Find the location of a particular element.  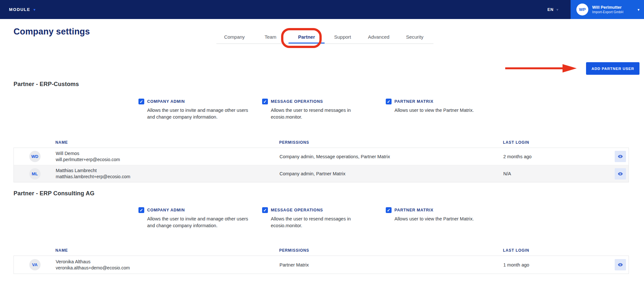

partner-users-table: WD Will Demos will.perlmutter+erp@ecosio… is located at coordinates (321, 165).